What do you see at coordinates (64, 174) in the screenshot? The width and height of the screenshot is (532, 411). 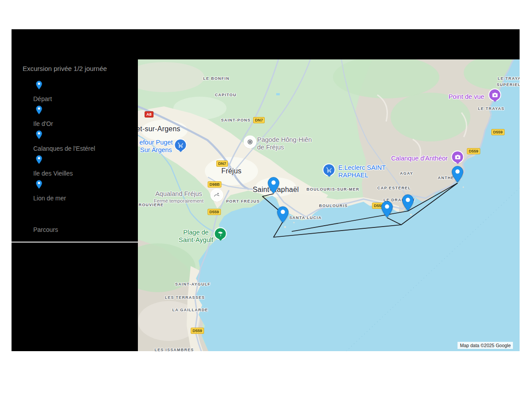 I see `legend-item-label: Ile des Vieilles` at bounding box center [64, 174].